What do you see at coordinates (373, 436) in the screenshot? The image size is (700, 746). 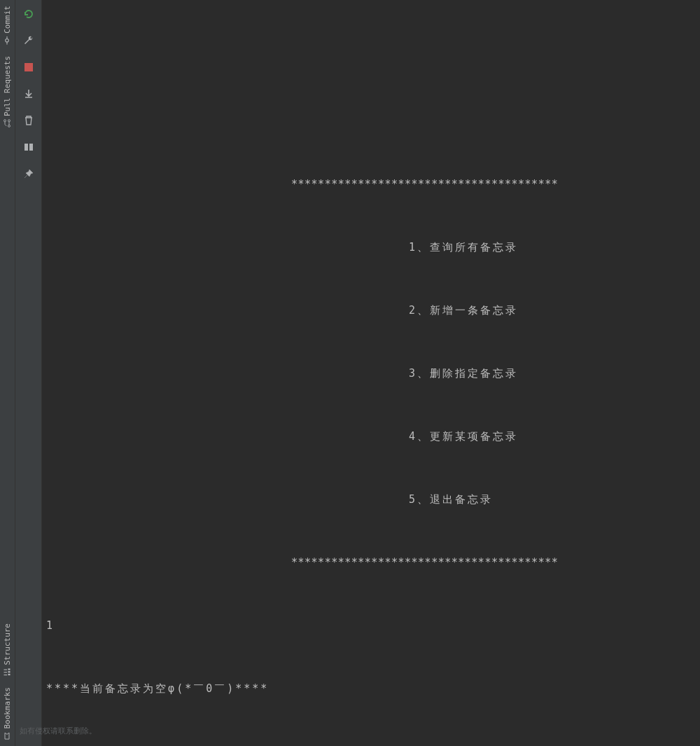 I see `console-line: 4、更新某项备忘录` at bounding box center [373, 436].